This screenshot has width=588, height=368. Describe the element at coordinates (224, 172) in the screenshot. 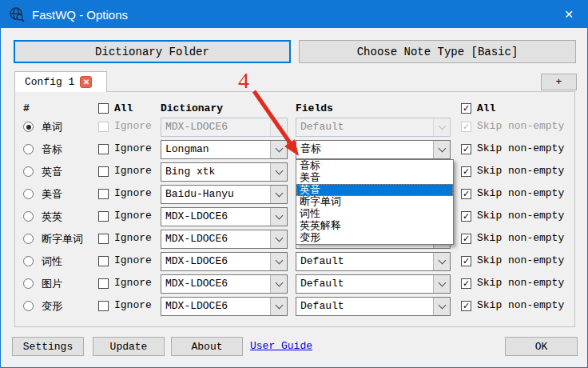

I see `dictionary-select: Bing xtk` at that location.